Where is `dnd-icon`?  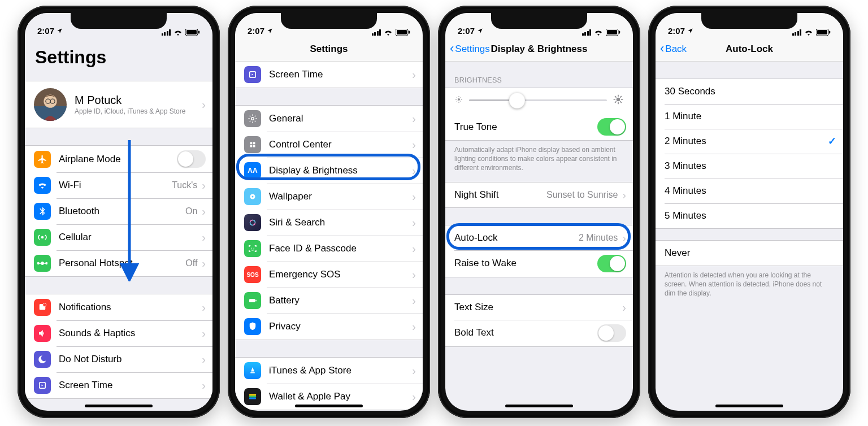
dnd-icon is located at coordinates (42, 359).